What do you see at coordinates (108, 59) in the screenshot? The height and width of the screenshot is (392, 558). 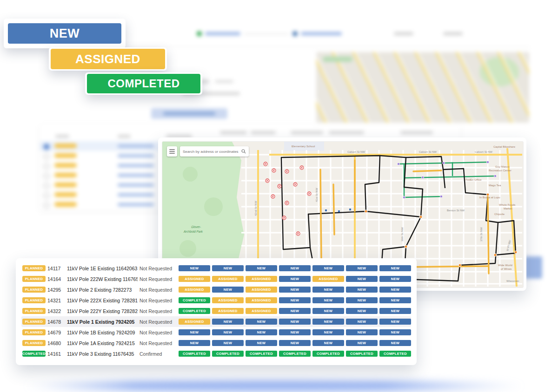 I see `assigned-badge: ASSIGNED` at bounding box center [108, 59].